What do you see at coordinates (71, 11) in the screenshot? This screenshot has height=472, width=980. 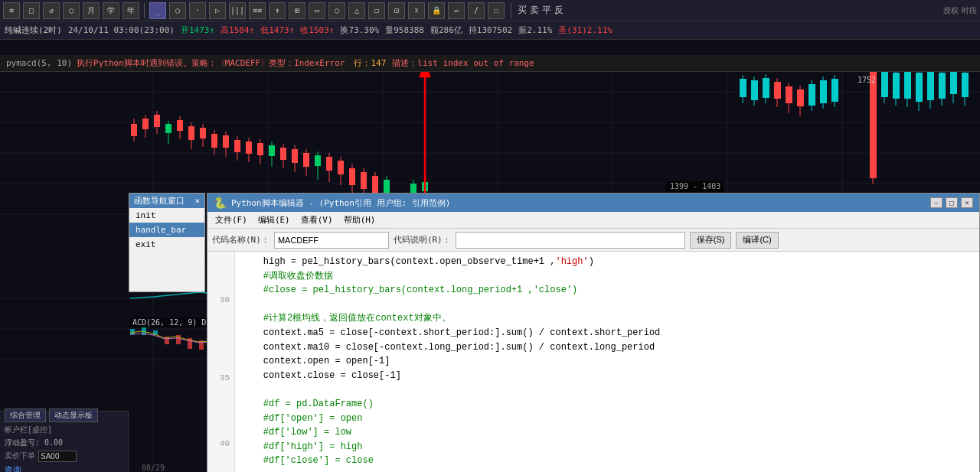 I see `toolbar-icon-4: ○` at bounding box center [71, 11].